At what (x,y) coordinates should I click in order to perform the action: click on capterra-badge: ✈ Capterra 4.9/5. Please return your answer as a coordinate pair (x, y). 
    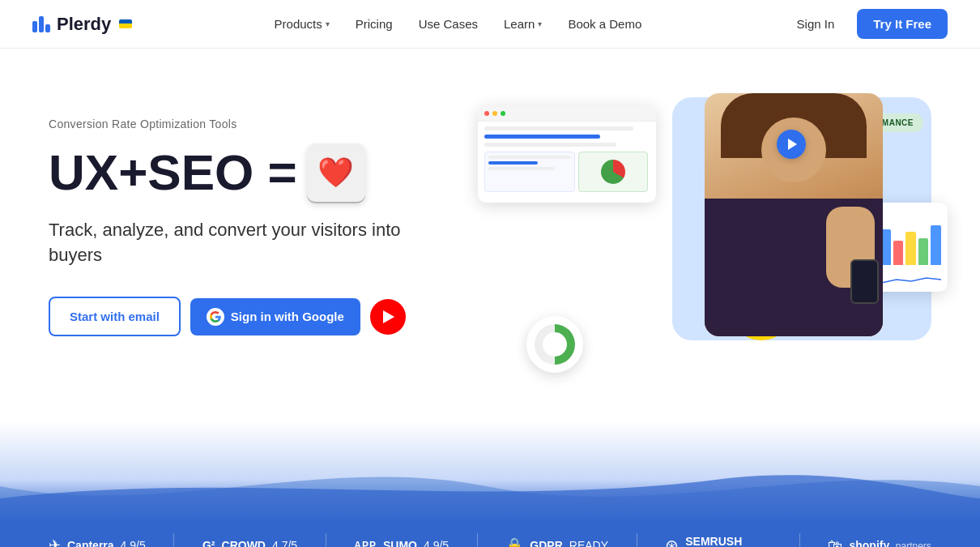
    Looking at the image, I should click on (97, 541).